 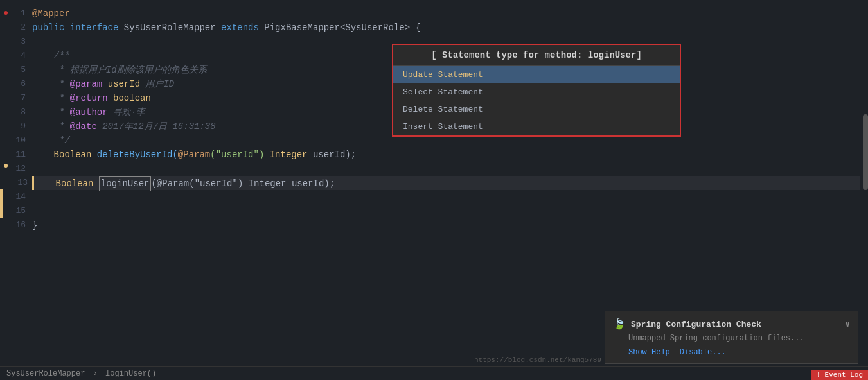 What do you see at coordinates (450, 225) in the screenshot?
I see `code-line-16: 16 }` at bounding box center [450, 225].